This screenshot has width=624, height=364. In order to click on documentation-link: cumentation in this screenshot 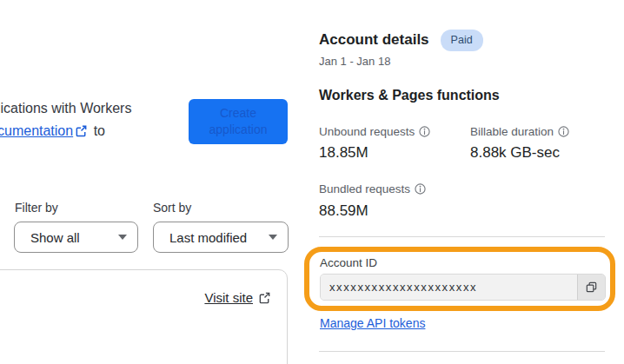, I will do `click(37, 130)`.